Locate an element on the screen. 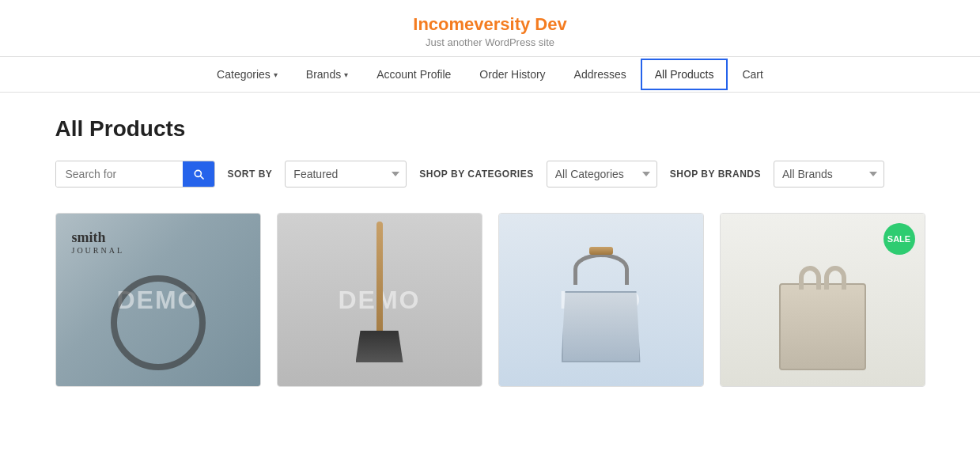  product-4-handle-right is located at coordinates (835, 278).